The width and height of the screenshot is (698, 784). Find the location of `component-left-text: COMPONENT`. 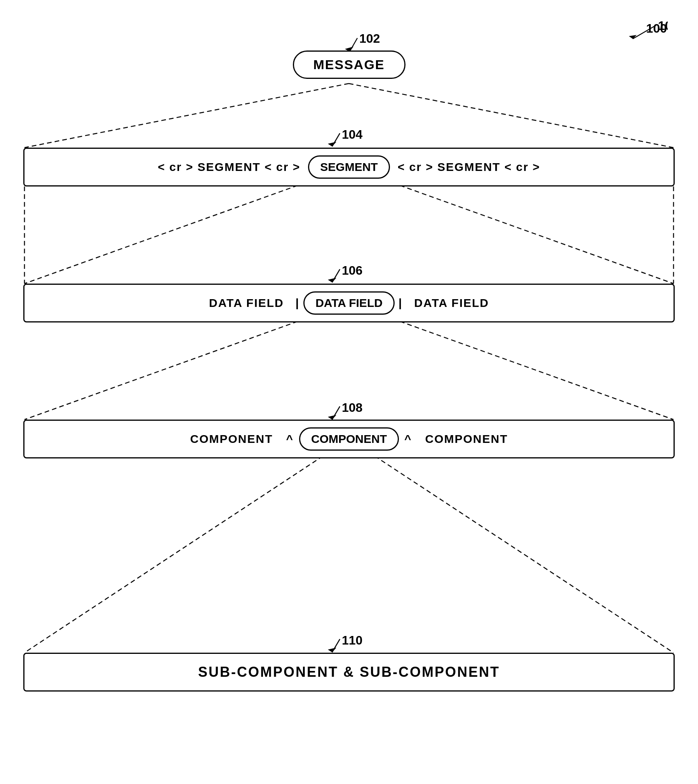

component-left-text: COMPONENT is located at coordinates (232, 439).